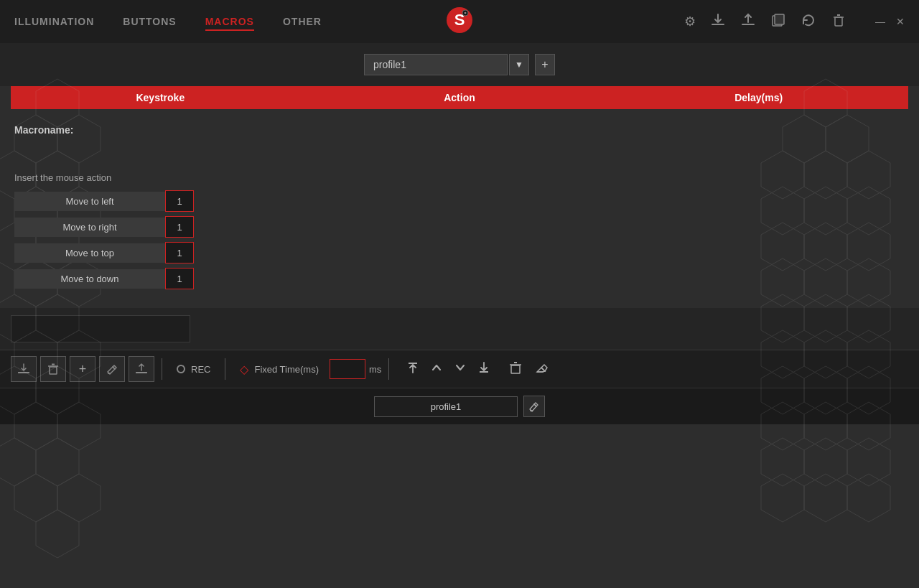 The height and width of the screenshot is (588, 919). Describe the element at coordinates (460, 178) in the screenshot. I see `mouse-actions-title: Insert the mouse action` at that location.